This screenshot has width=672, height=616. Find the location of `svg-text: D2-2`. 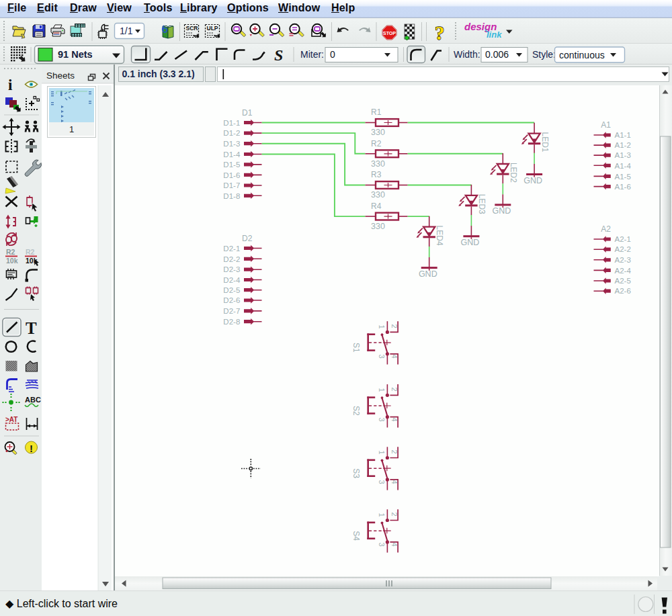

svg-text: D2-2 is located at coordinates (231, 259).